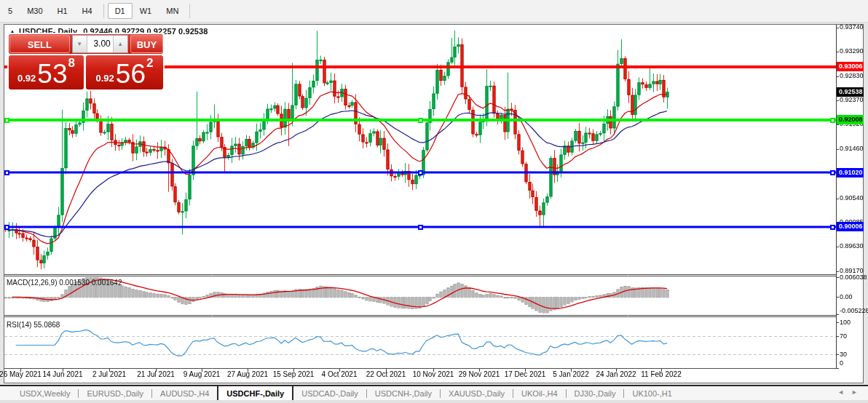 The width and height of the screenshot is (868, 403). I want to click on rsi-axis-label: 70, so click(843, 336).